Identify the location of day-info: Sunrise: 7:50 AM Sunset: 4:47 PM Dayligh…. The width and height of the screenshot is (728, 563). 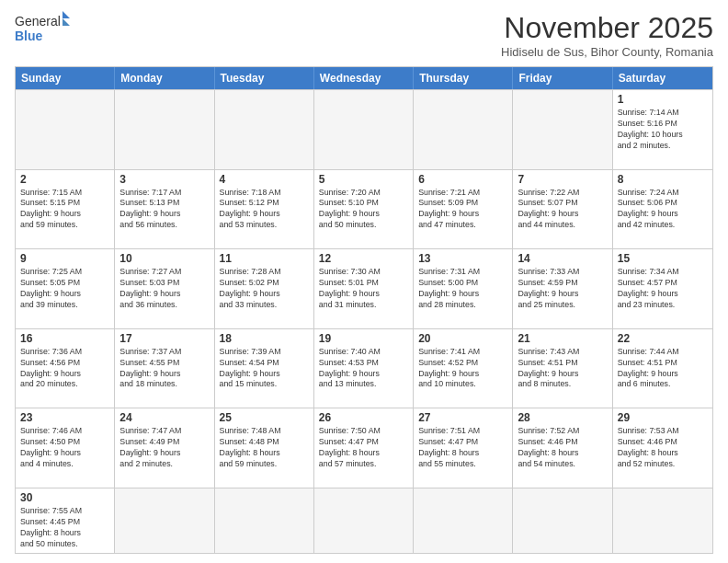
(364, 448).